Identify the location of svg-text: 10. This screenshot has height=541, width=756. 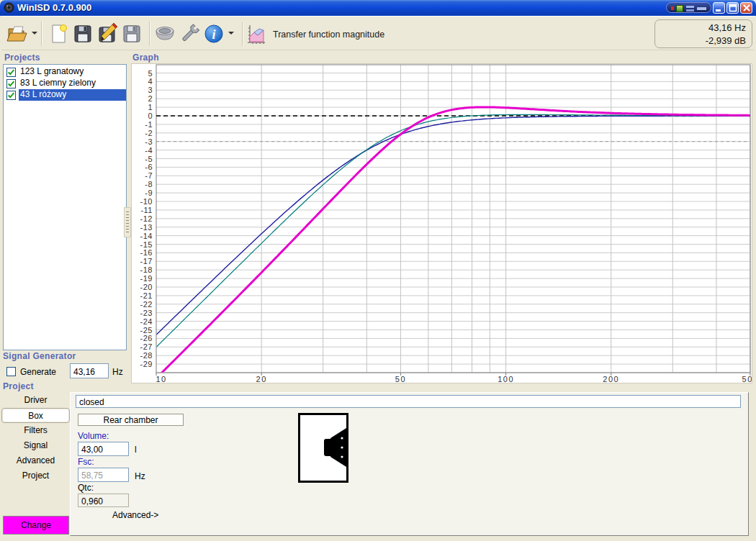
(161, 378).